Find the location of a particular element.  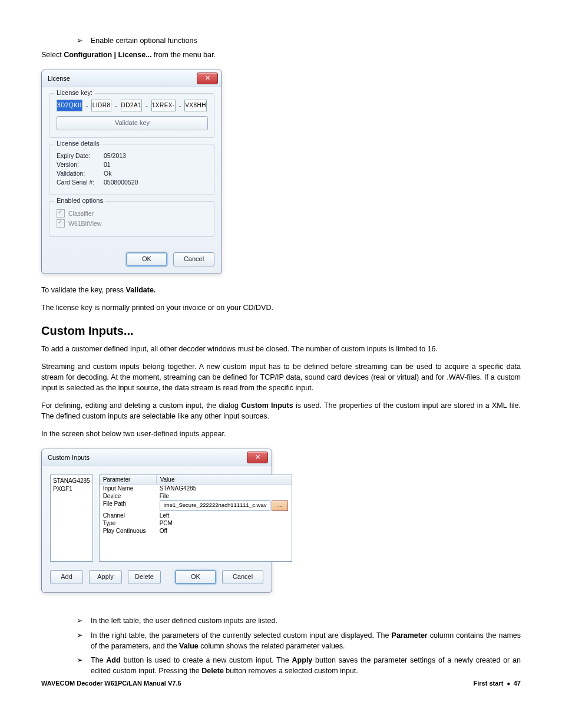

custom-inputs-dialog: Custom Inputs ✕ STANAG4285 PXGF1 Paramet… is located at coordinates (157, 521).